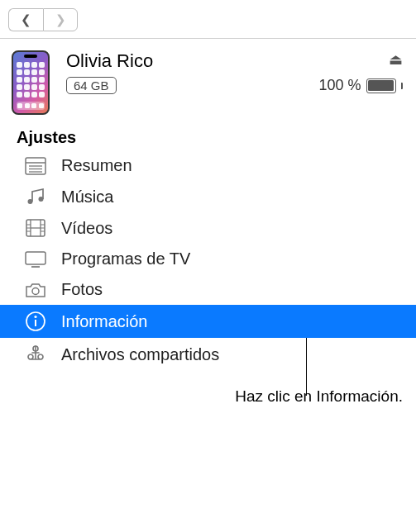 The width and height of the screenshot is (416, 532). Describe the element at coordinates (208, 165) in the screenshot. I see `sidebar-item-summary: Resumen` at that location.